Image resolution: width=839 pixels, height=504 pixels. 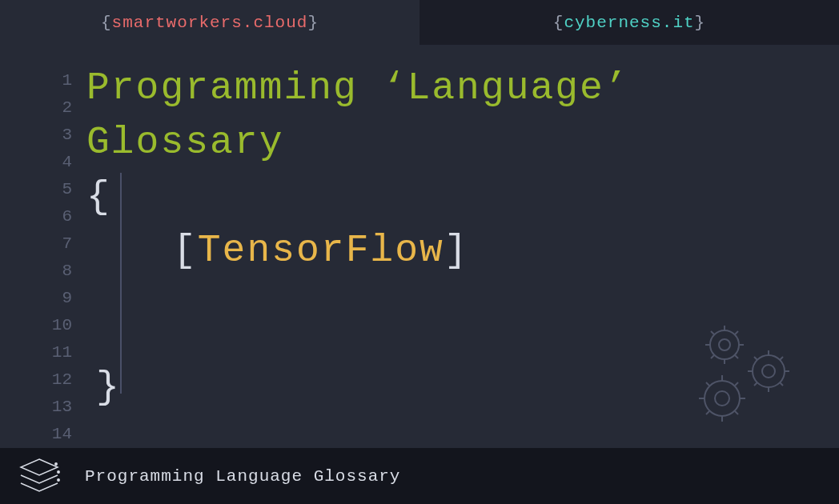 What do you see at coordinates (321, 250) in the screenshot?
I see `term-text: TensorFlow` at bounding box center [321, 250].